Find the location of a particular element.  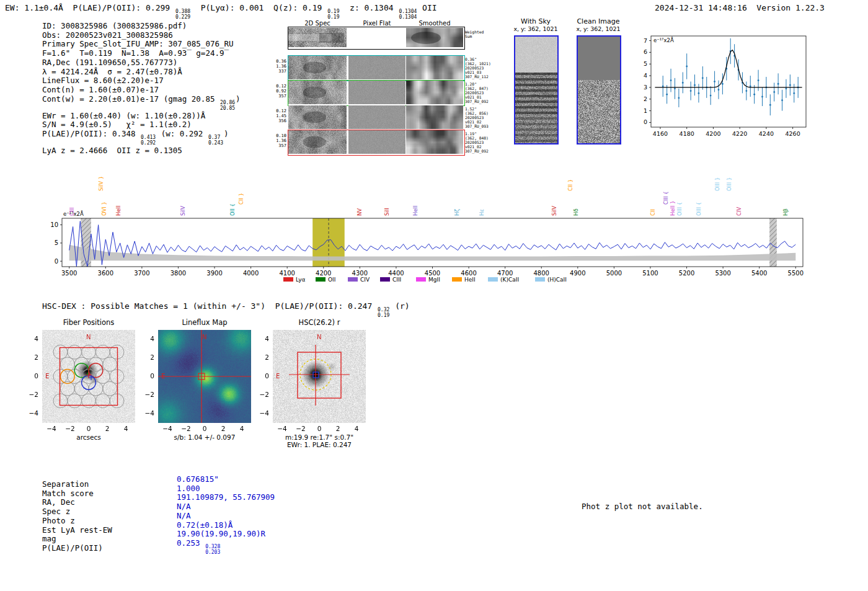

line-id-label: SiII is located at coordinates (387, 212).